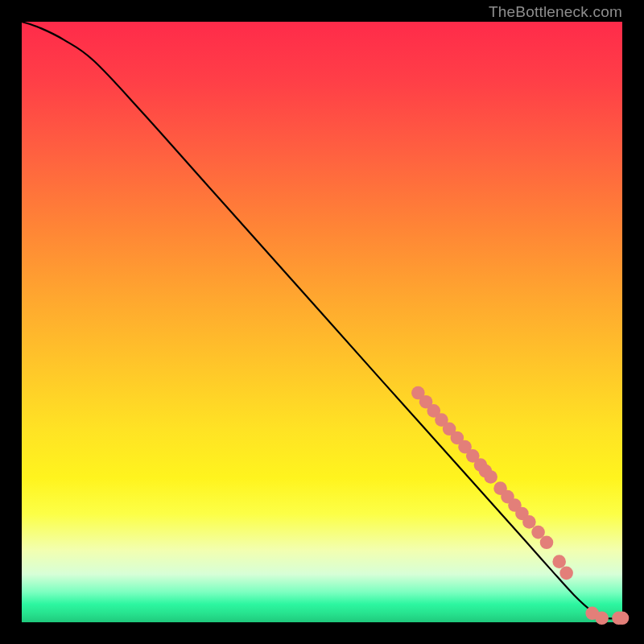  I want to click on attribution-text: TheBottleneck.com, so click(555, 12).